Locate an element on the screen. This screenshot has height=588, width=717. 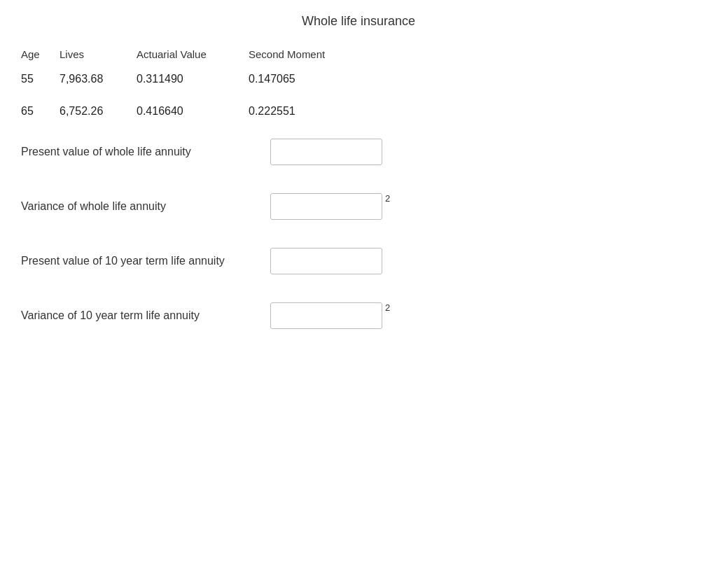
input-with-super-present-whole is located at coordinates (326, 152).